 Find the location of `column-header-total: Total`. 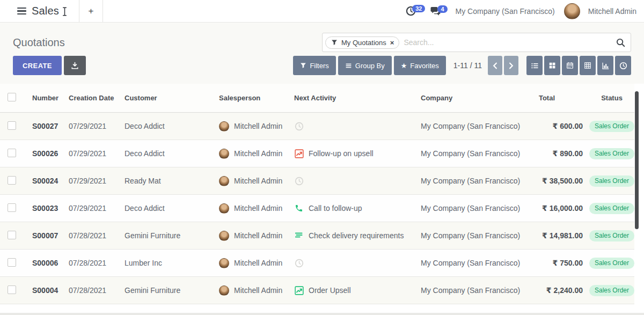

column-header-total: Total is located at coordinates (559, 98).